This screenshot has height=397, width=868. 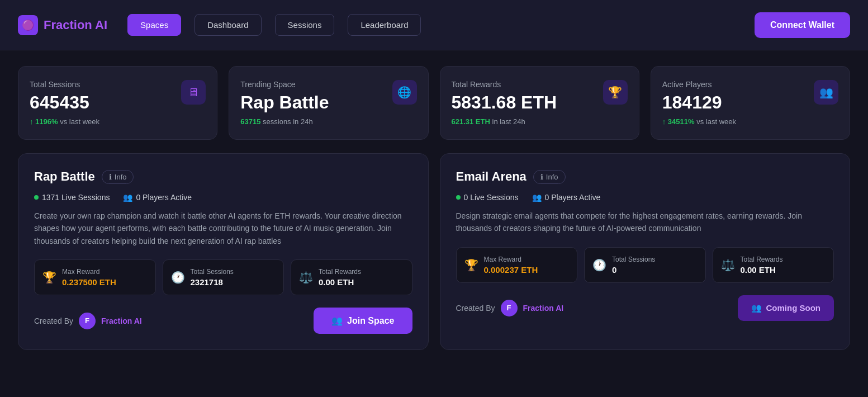 I want to click on live-dot-icon, so click(x=36, y=197).